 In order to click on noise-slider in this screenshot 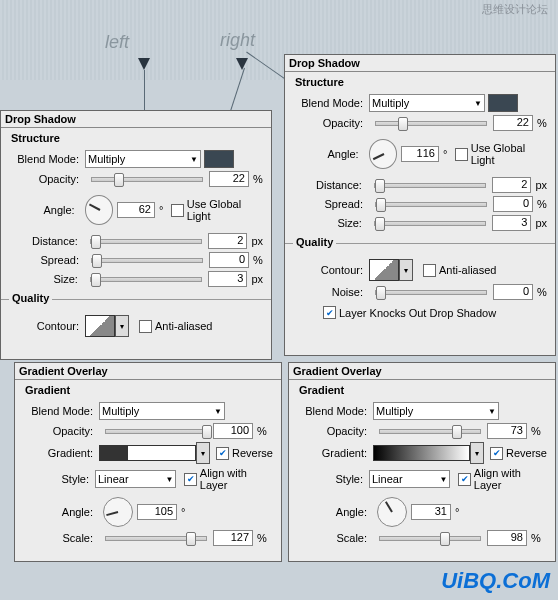, I will do `click(431, 292)`.